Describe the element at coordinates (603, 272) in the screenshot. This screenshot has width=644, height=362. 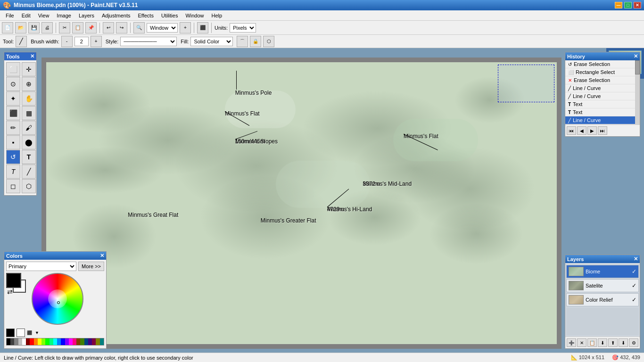
I see `layer-biome: Biome ✓` at that location.